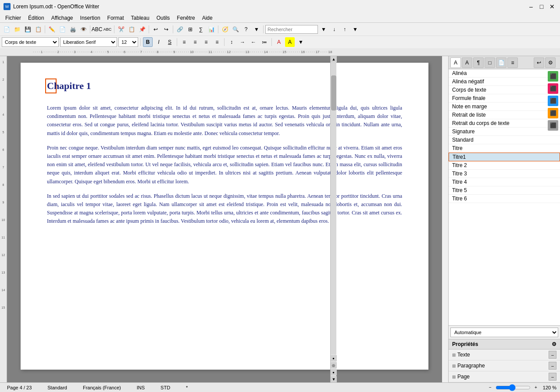 The width and height of the screenshot is (560, 392). What do you see at coordinates (334, 379) in the screenshot?
I see `scroll-down: ▼` at bounding box center [334, 379].